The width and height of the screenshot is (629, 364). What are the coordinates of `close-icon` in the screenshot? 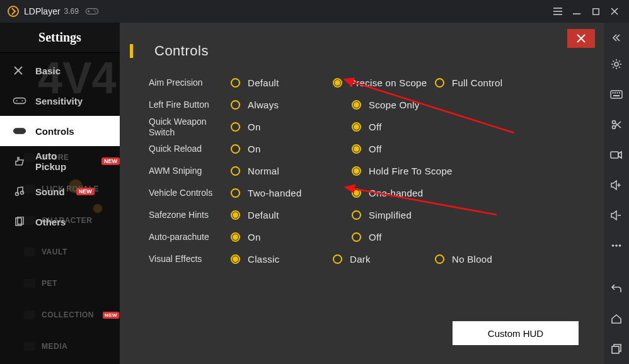 It's located at (581, 38).